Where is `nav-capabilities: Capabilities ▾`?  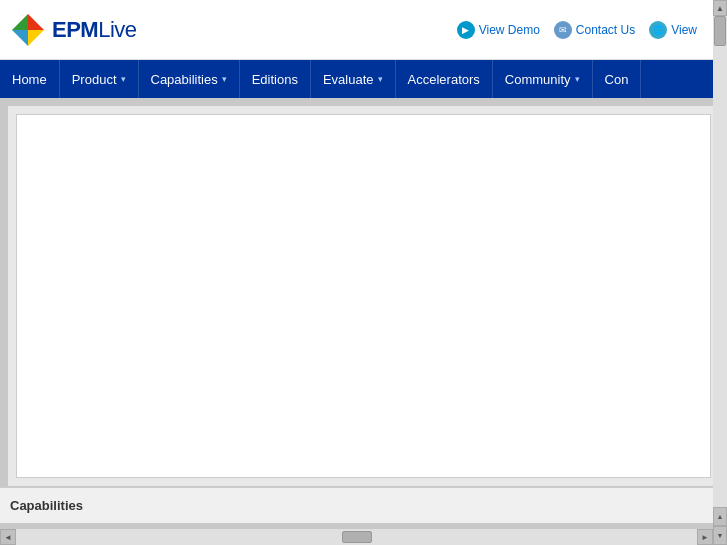 nav-capabilities: Capabilities ▾ is located at coordinates (190, 79).